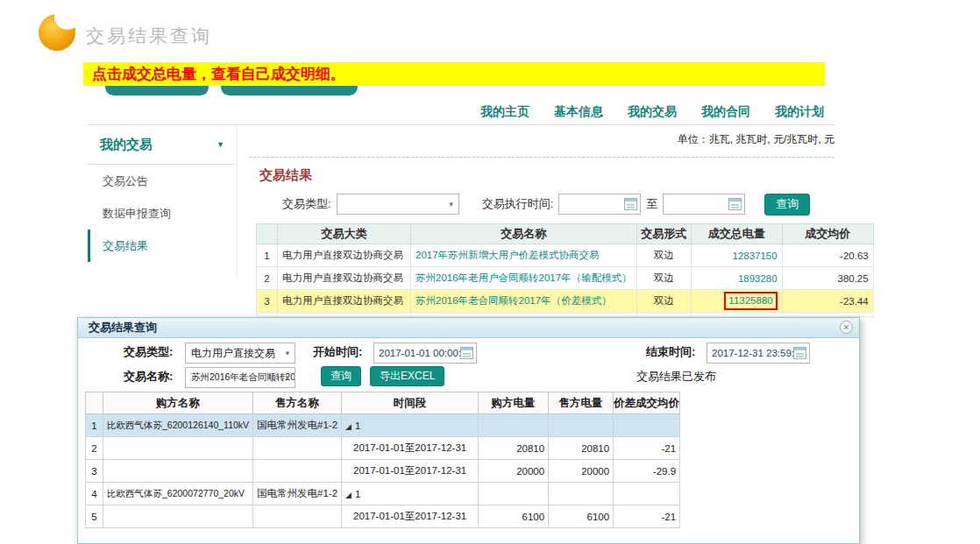 This screenshot has width=980, height=544. Describe the element at coordinates (148, 377) in the screenshot. I see `dialog-trade-name-label: 交易名称:` at that location.